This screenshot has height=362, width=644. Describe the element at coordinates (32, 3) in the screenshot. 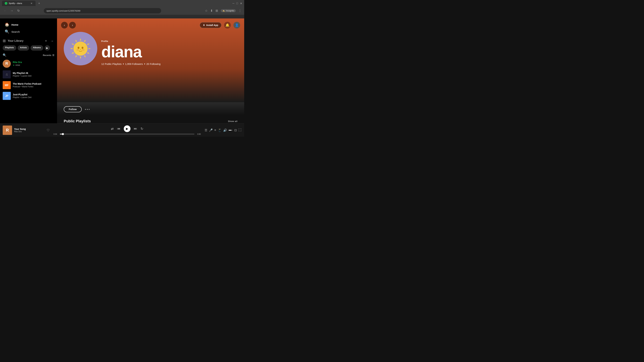

I see `tab-close-btn: ✕` at that location.